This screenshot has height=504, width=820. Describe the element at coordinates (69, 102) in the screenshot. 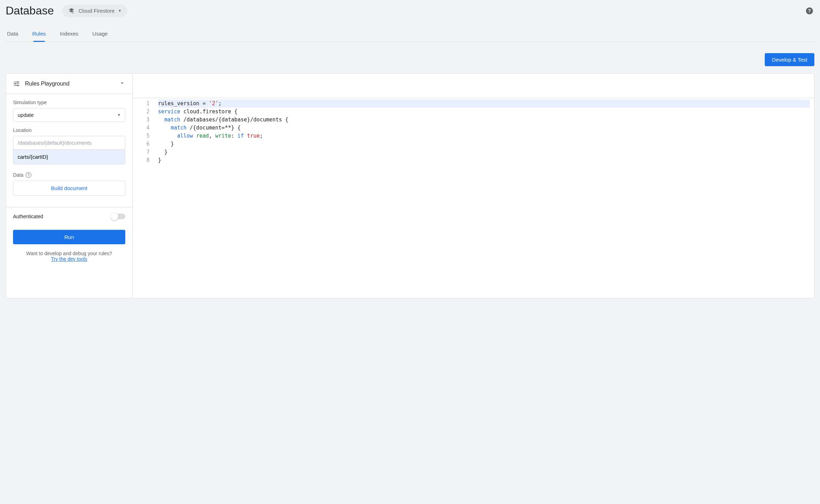

I see `simulation-type-label: Simulation type` at that location.